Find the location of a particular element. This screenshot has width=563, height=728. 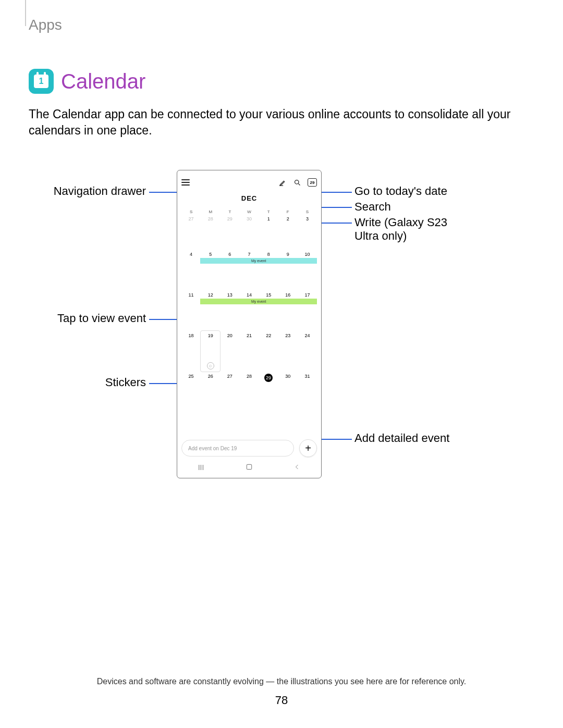

write-icon is located at coordinates (283, 182).